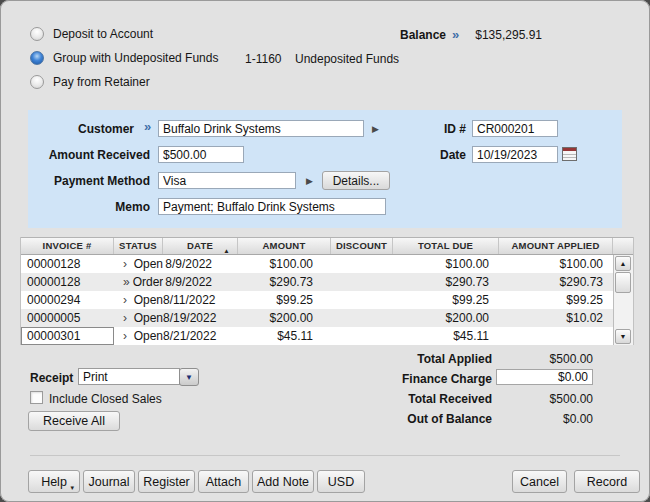  Describe the element at coordinates (623, 282) in the screenshot. I see `scrollbar-thumb` at that location.